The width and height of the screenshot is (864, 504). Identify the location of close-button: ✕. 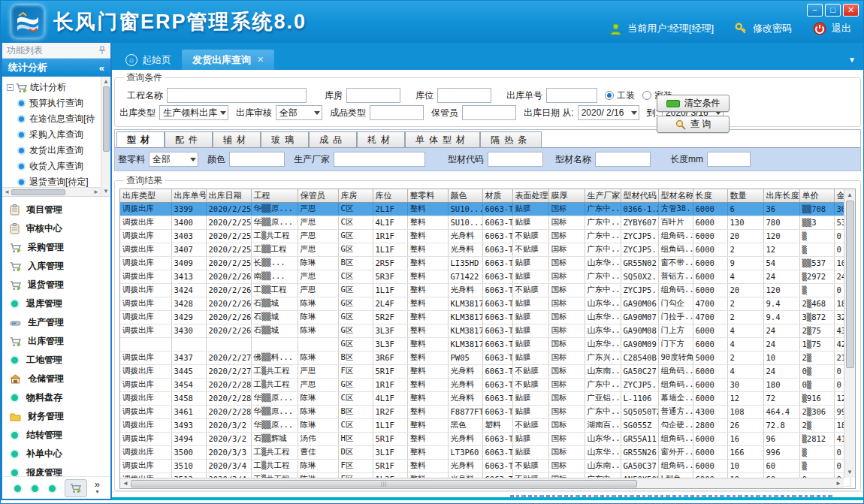
(850, 11).